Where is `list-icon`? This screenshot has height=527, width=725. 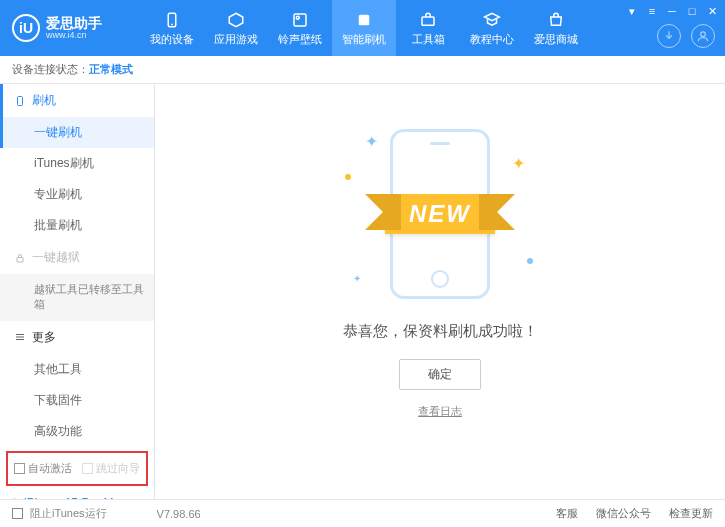
list-icon is located at coordinates (20, 337).